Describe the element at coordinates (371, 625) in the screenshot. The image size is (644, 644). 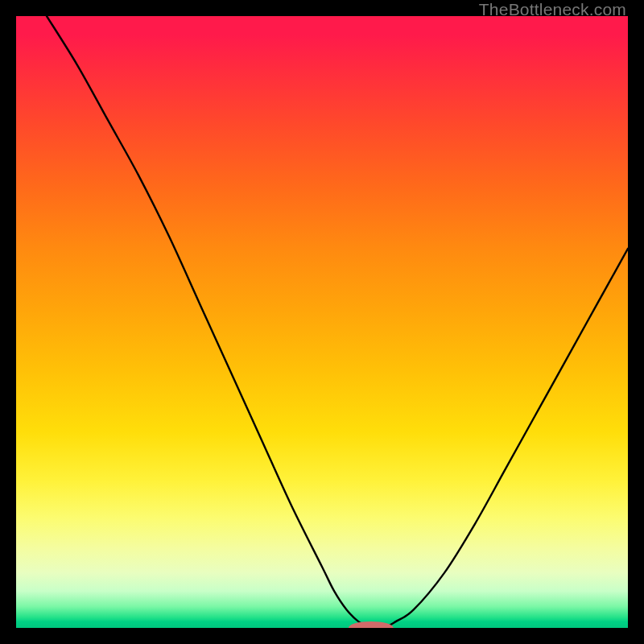
I see `bottleneck-dot` at that location.